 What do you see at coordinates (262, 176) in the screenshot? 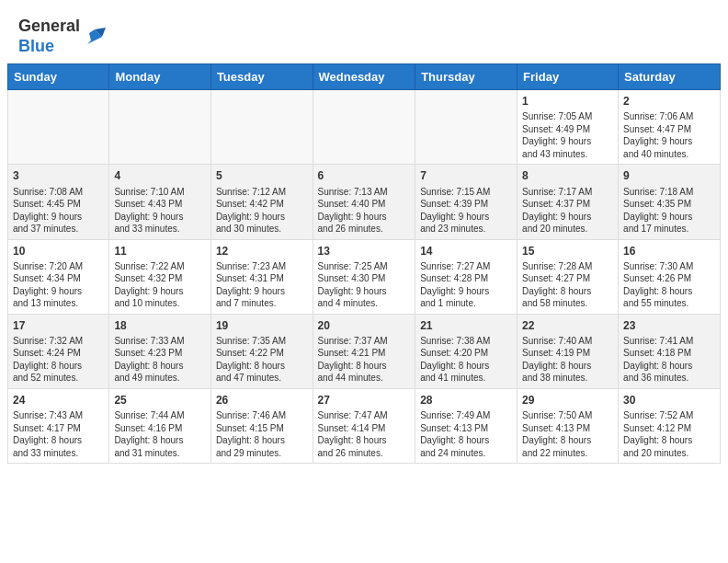
I see `day-number: 5` at bounding box center [262, 176].